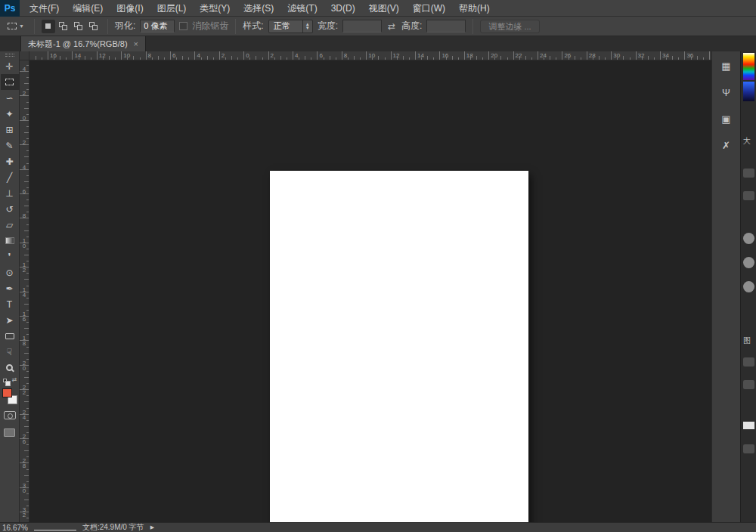 The width and height of the screenshot is (756, 532). I want to click on eyedropper-tool-icon: ✎, so click(9, 146).